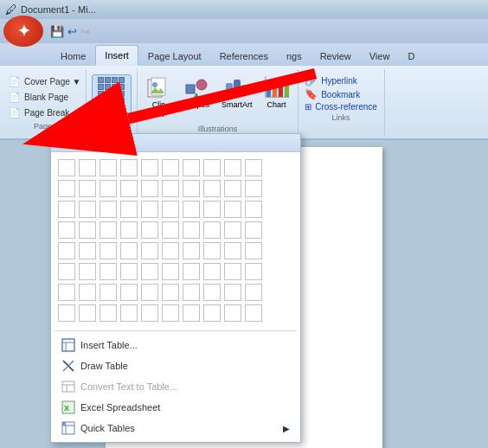  What do you see at coordinates (380, 56) in the screenshot?
I see `tab-view: View` at bounding box center [380, 56].